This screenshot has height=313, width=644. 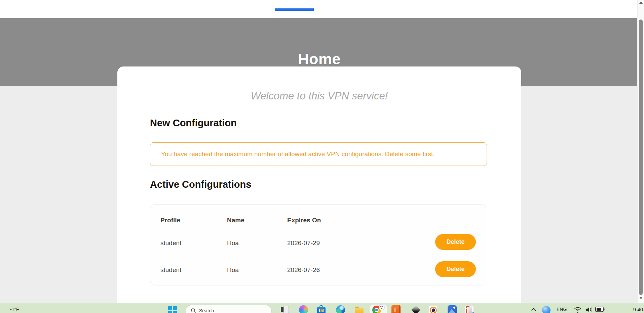 What do you see at coordinates (469, 309) in the screenshot?
I see `screen-clip-app-icon` at bounding box center [469, 309].